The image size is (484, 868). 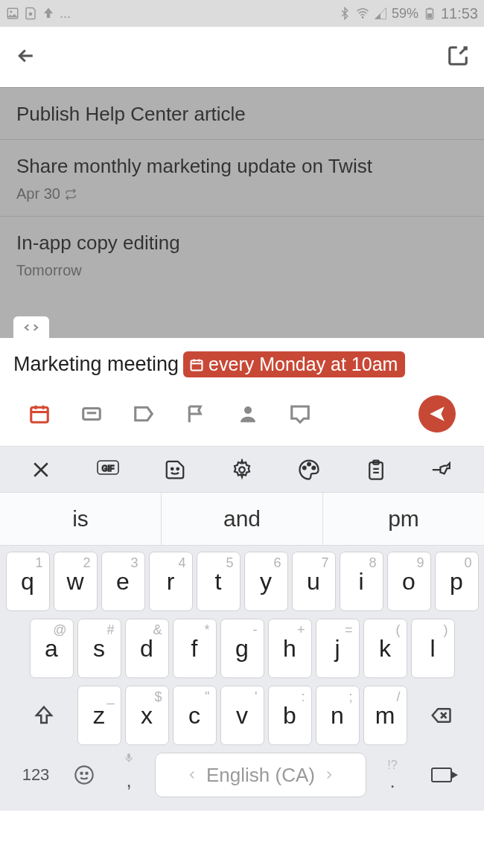 What do you see at coordinates (242, 581) in the screenshot?
I see `keyboard-row: 1q2w3e4r5t6y7u8i9o0p` at bounding box center [242, 581].